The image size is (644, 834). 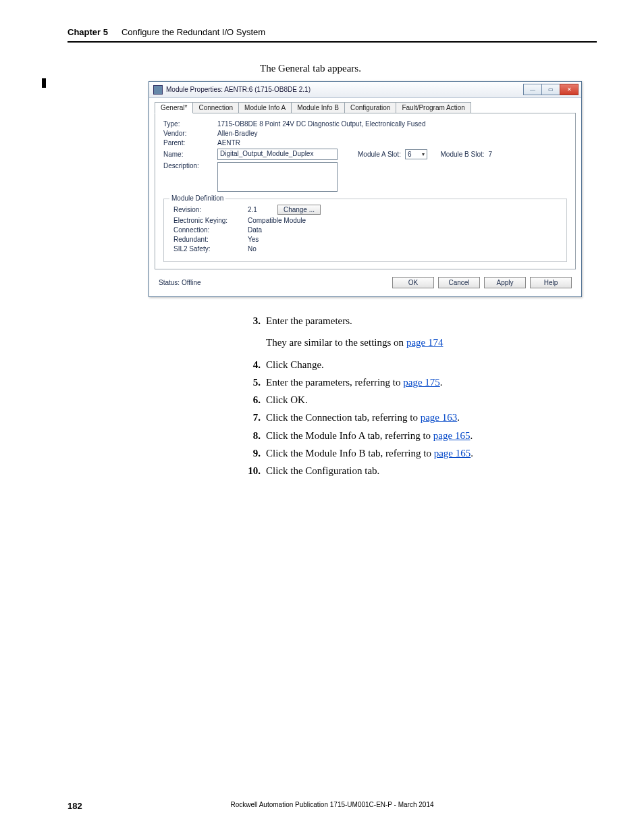 What do you see at coordinates (252, 382) in the screenshot?
I see `step-number: 5.` at bounding box center [252, 382].